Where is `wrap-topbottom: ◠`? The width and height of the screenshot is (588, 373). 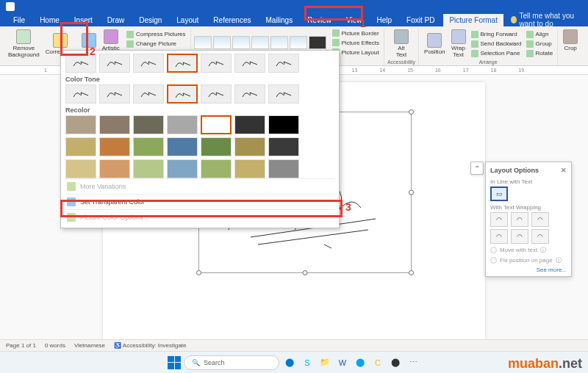
wrap-topbottom: ◠ is located at coordinates (499, 236).